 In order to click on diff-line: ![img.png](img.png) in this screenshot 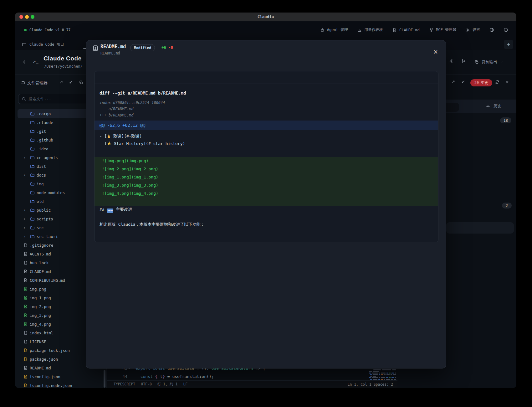, I will do `click(266, 161)`.